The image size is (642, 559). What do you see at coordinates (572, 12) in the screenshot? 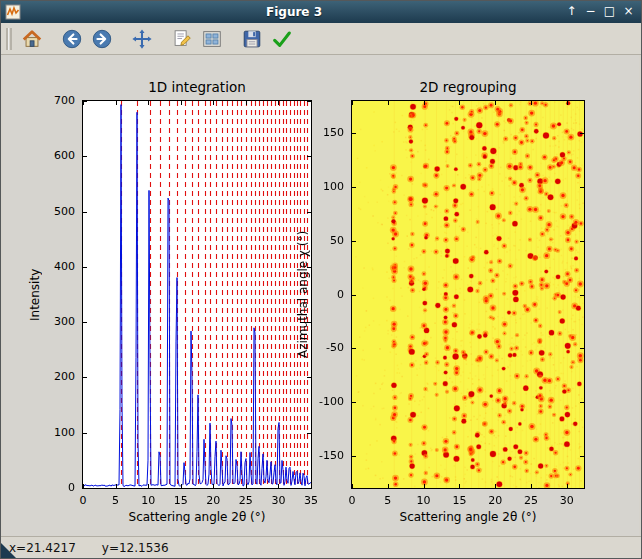
I see `keep-above-button: ↑` at bounding box center [572, 12].